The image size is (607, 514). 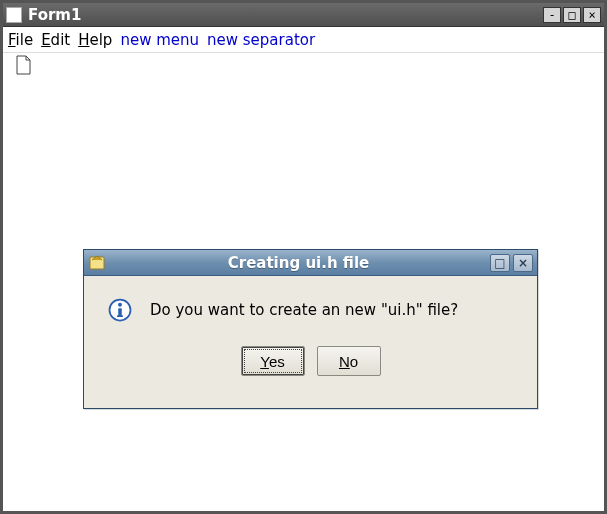 I want to click on dialog-maximize-button: □, so click(x=500, y=263).